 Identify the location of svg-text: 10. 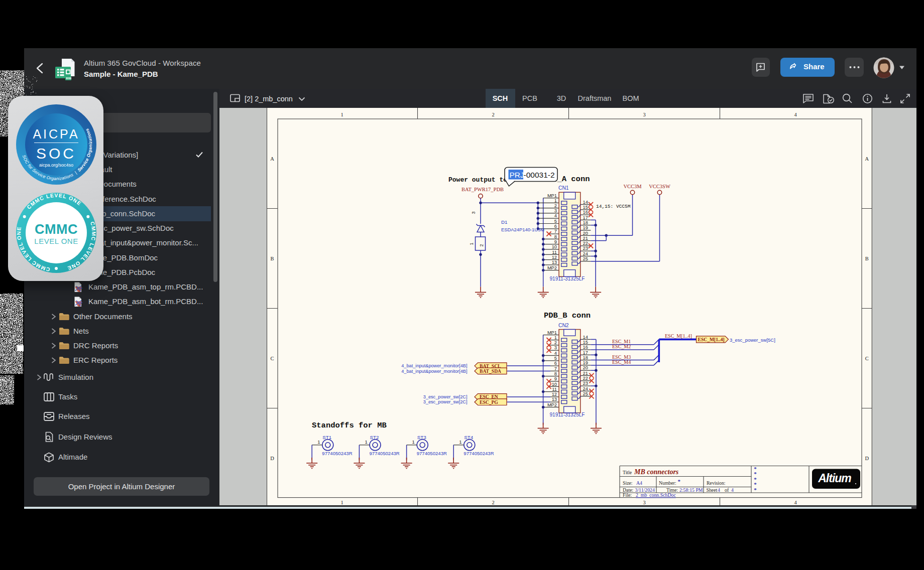
(554, 384).